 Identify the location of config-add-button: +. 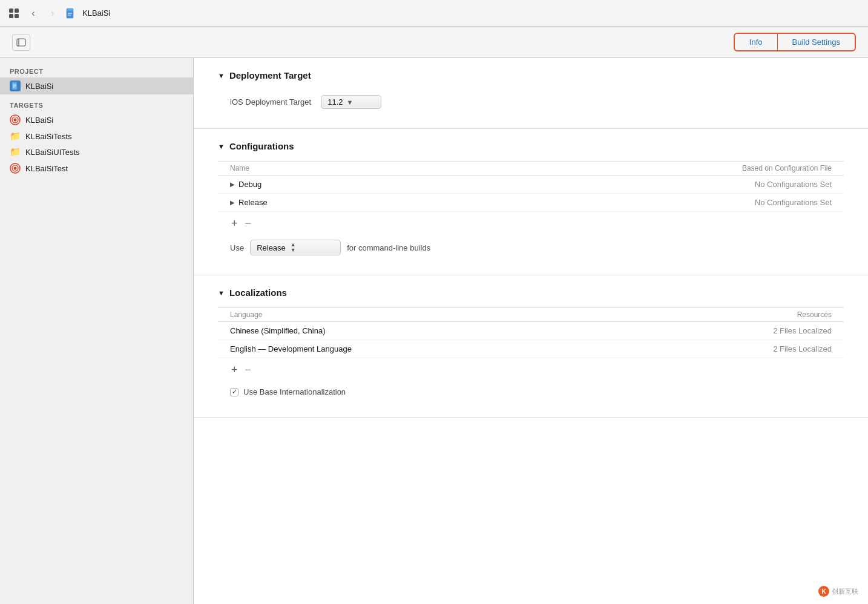
(235, 223).